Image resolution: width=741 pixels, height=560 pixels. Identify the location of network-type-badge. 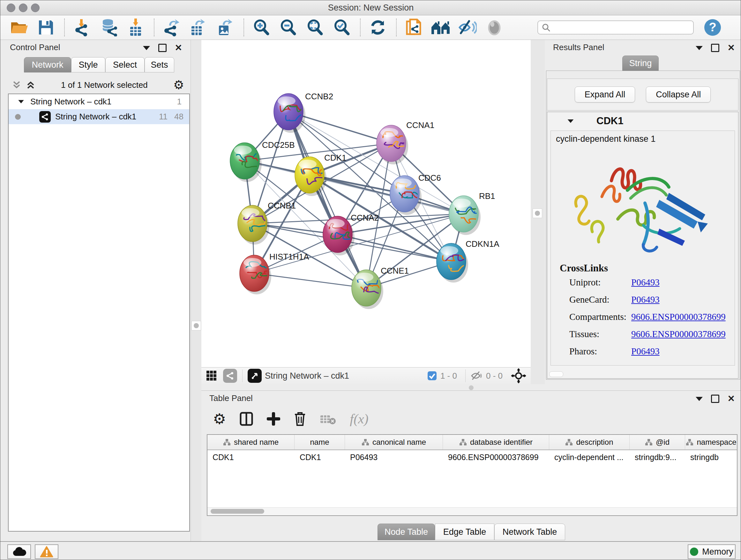
(45, 117).